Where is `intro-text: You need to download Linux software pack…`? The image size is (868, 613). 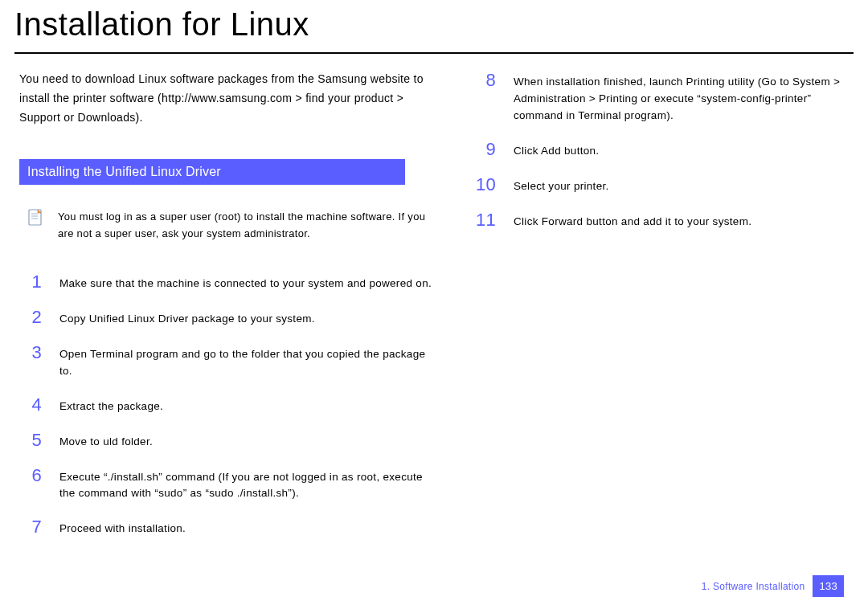
intro-text: You need to download Linux software pack… is located at coordinates (230, 98).